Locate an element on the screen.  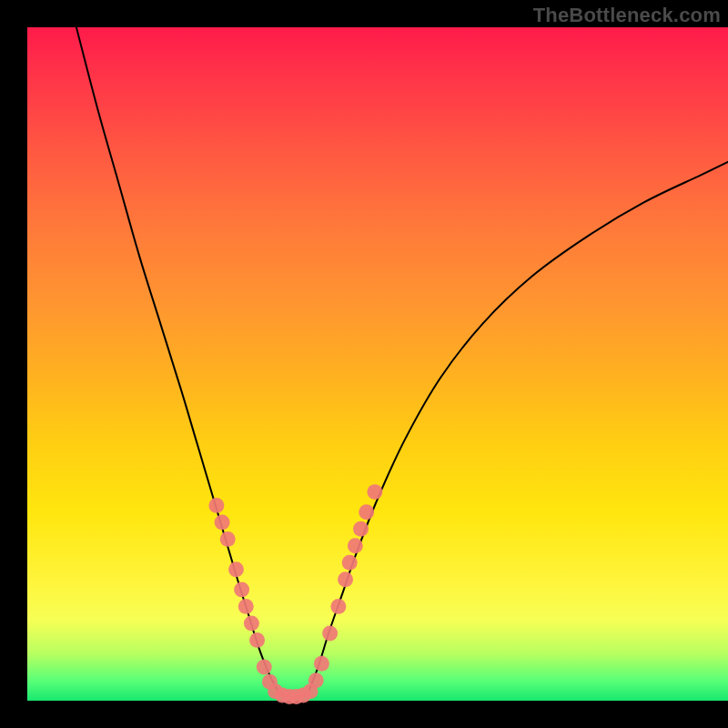
watermark-text: TheBottleneck.com is located at coordinates (627, 15).